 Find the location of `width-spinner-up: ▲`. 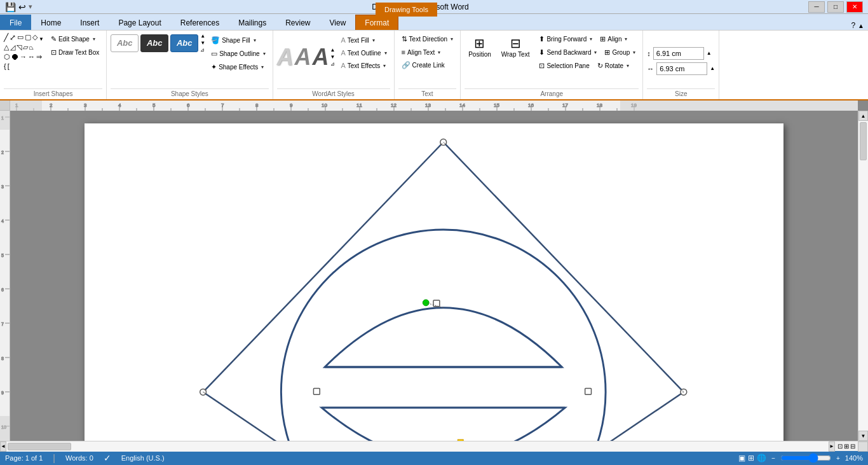

width-spinner-up: ▲ is located at coordinates (712, 69).